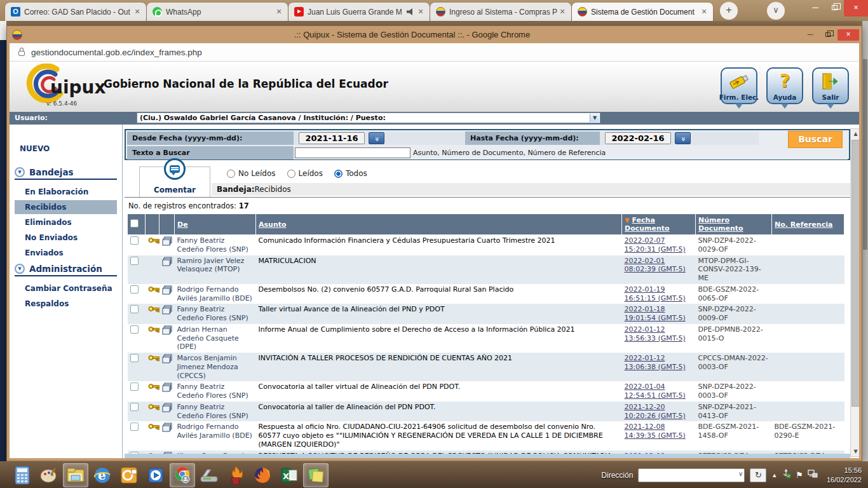 The width and height of the screenshot is (868, 488). Describe the element at coordinates (20, 269) in the screenshot. I see `section-chevron-icon: ▼` at that location.